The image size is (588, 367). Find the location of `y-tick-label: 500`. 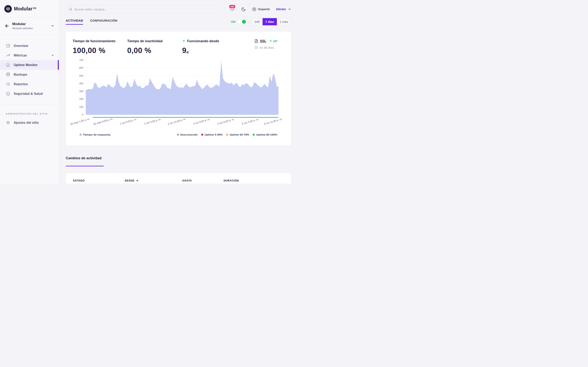

y-tick-label: 500 is located at coordinates (79, 76).